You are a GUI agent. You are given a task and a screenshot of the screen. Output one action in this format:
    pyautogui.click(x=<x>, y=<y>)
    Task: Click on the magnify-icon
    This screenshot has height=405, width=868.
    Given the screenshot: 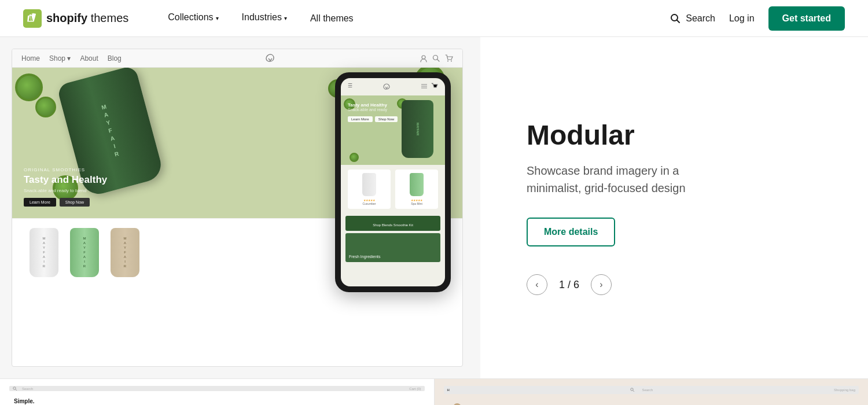 What is the action you would take?
    pyautogui.click(x=15, y=389)
    